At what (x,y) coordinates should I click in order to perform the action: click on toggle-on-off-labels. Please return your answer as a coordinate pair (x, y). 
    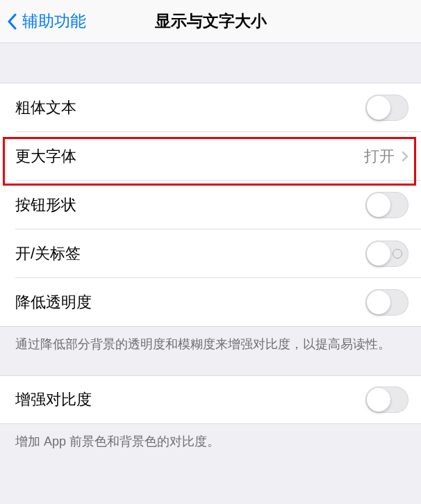
    Looking at the image, I should click on (387, 254).